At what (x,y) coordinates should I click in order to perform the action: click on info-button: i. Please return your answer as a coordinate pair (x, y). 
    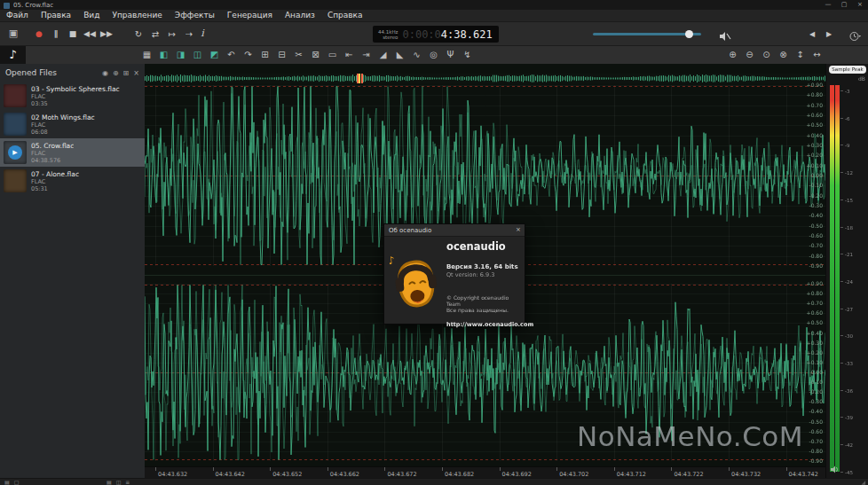
    Looking at the image, I should click on (202, 34).